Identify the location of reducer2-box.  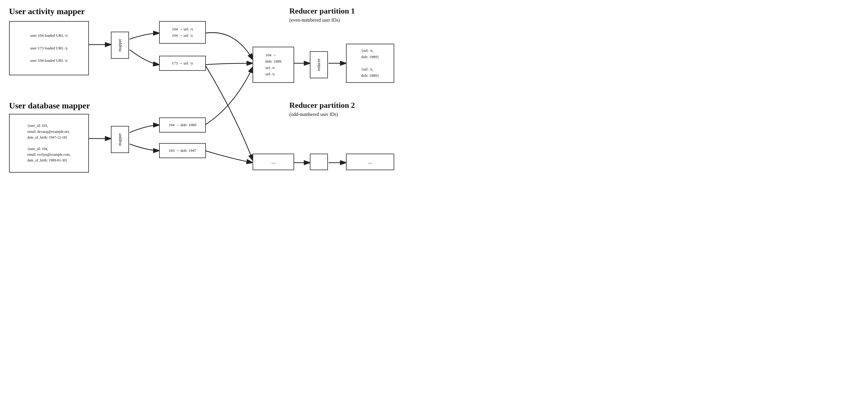
(319, 162).